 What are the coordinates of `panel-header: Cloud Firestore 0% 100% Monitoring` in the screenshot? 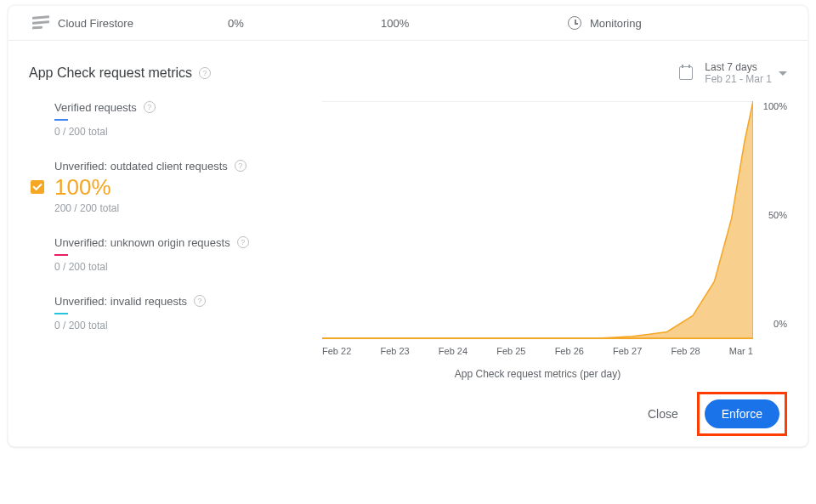 It's located at (408, 24).